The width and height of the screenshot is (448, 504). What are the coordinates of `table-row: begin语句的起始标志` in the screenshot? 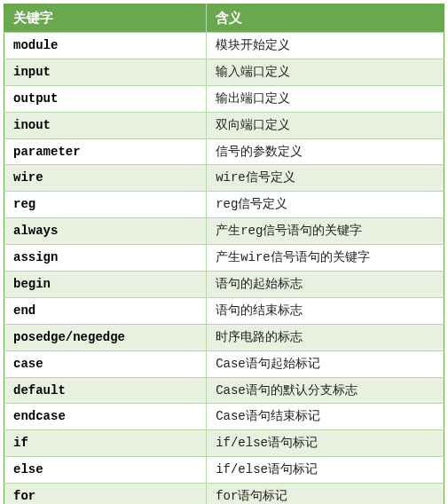 It's located at (224, 285).